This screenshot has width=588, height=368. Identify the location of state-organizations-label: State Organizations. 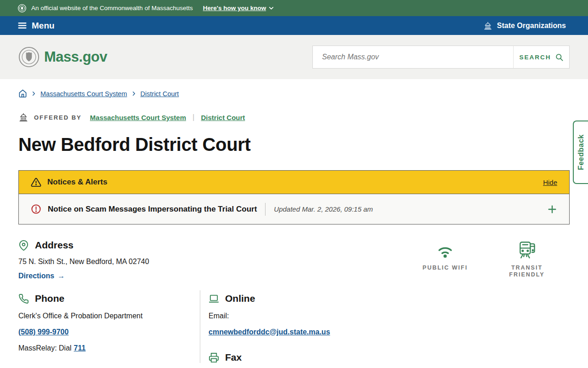
(531, 26).